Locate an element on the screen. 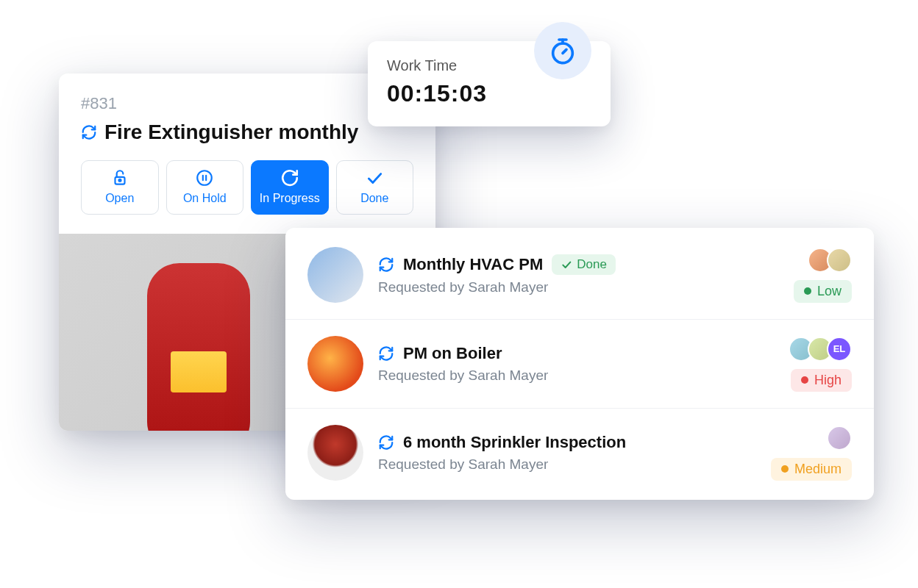 This screenshot has height=588, width=918. status-done-label: Done is located at coordinates (374, 198).